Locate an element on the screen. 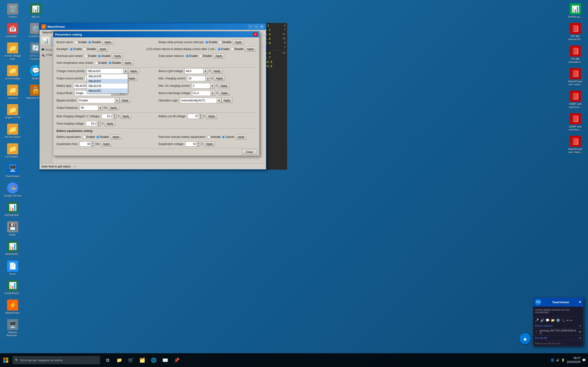 The width and height of the screenshot is (588, 367). tv-file-expand-icon: ⊕ is located at coordinates (580, 338).